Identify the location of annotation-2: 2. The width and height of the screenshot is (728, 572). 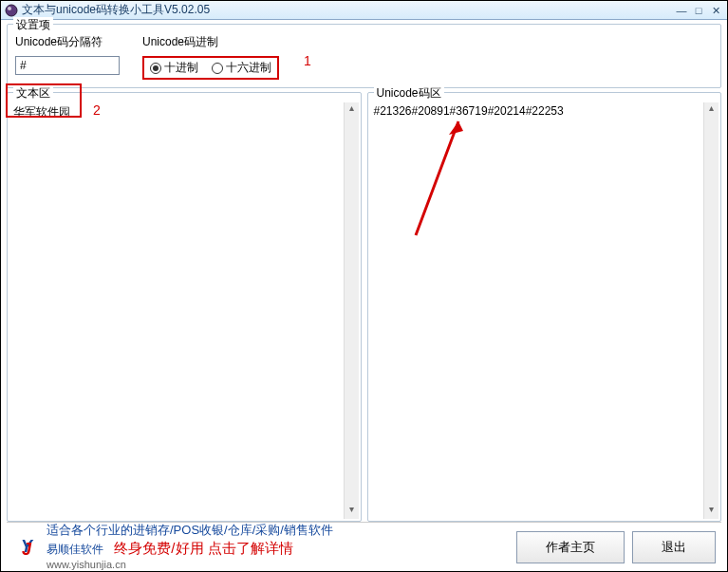
(97, 110).